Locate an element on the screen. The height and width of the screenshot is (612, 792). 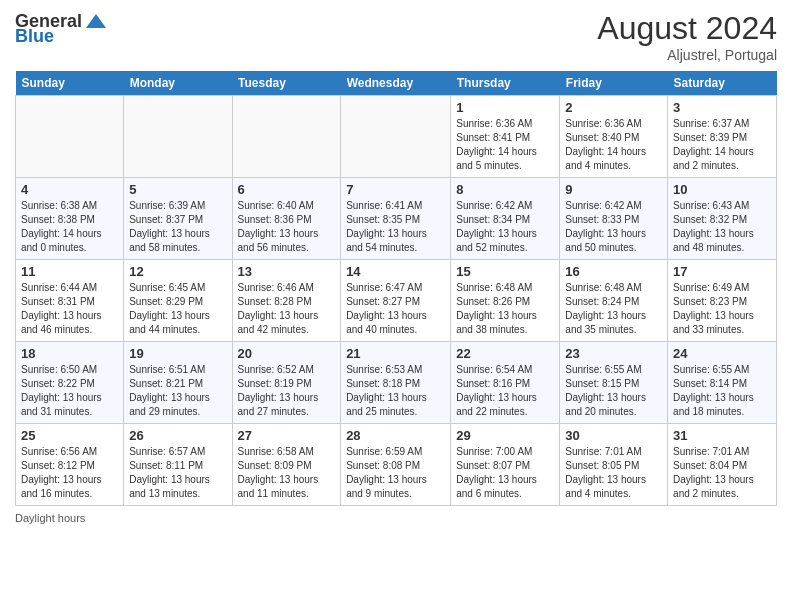
day-info: Sunrise: 6:39 AMSunset: 8:37 PMDaylight:… is located at coordinates (178, 227).